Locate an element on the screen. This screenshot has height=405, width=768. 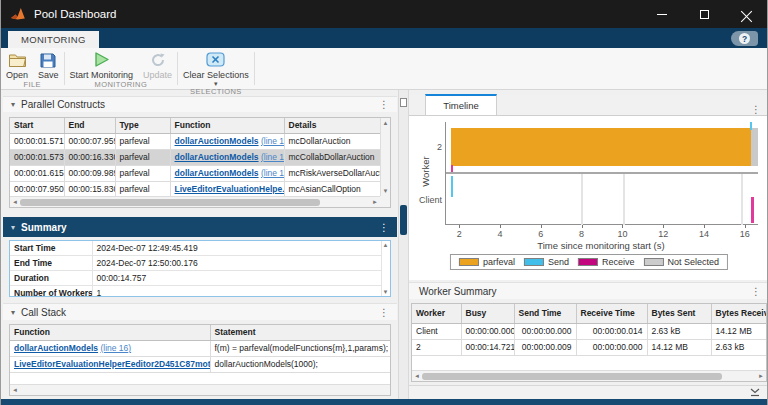
call-stack-row: dollarAuctionModels (line 16) f(m) = par… is located at coordinates (200, 349).